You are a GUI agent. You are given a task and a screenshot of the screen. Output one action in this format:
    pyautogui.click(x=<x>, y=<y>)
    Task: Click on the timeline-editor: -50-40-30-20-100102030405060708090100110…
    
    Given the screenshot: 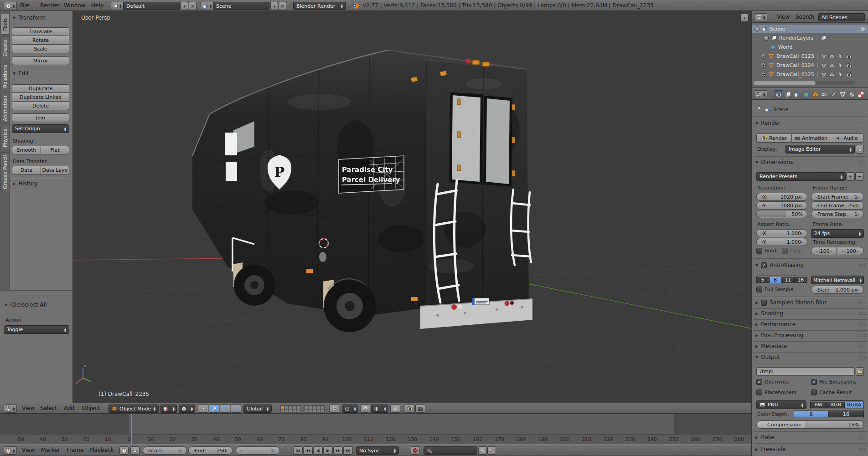 What is the action you would take?
    pyautogui.click(x=376, y=429)
    